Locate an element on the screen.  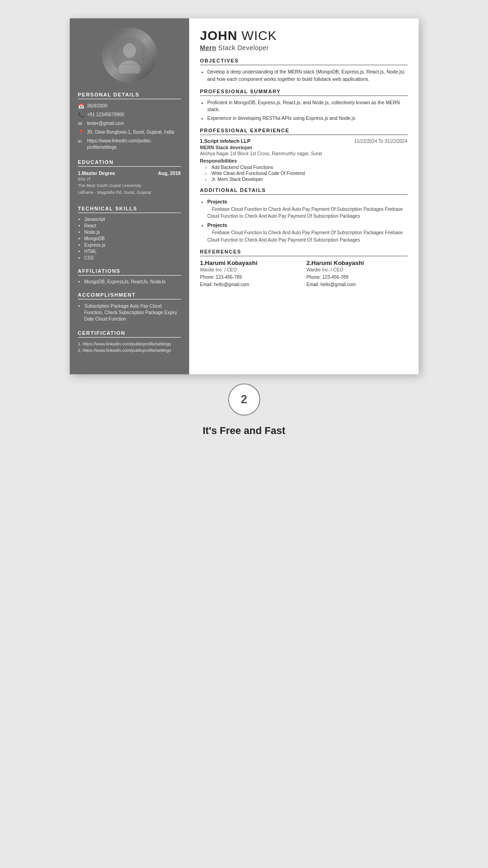
linkedin-value: https://www.linkedin.com/public- profile… is located at coordinates (134, 144).